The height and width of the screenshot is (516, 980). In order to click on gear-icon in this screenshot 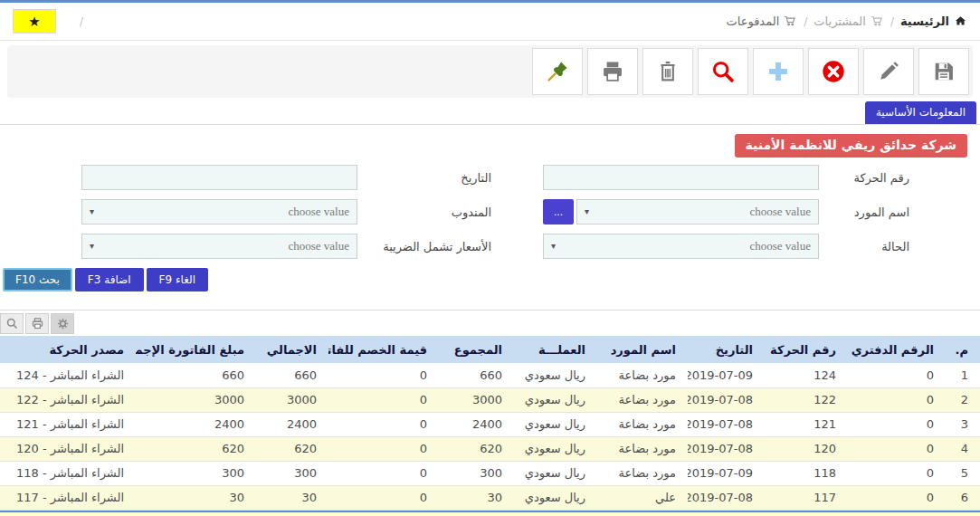, I will do `click(63, 324)`.